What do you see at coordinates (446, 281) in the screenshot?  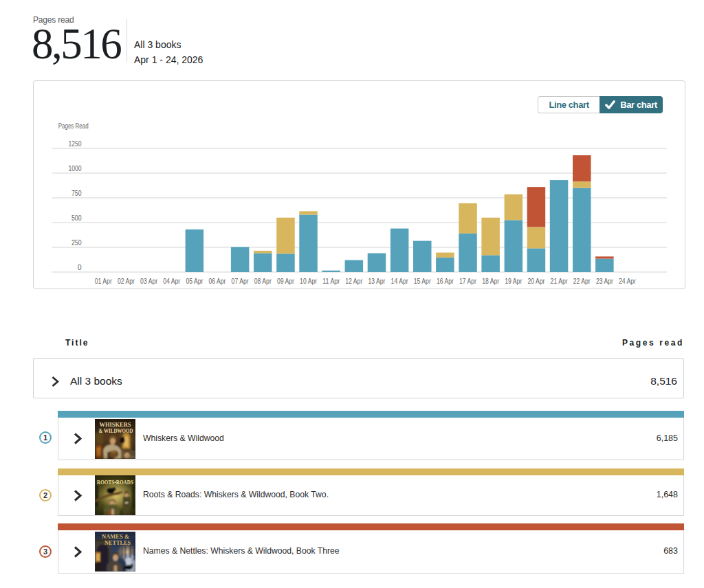 I see `svg-text: 16 Apr` at bounding box center [446, 281].